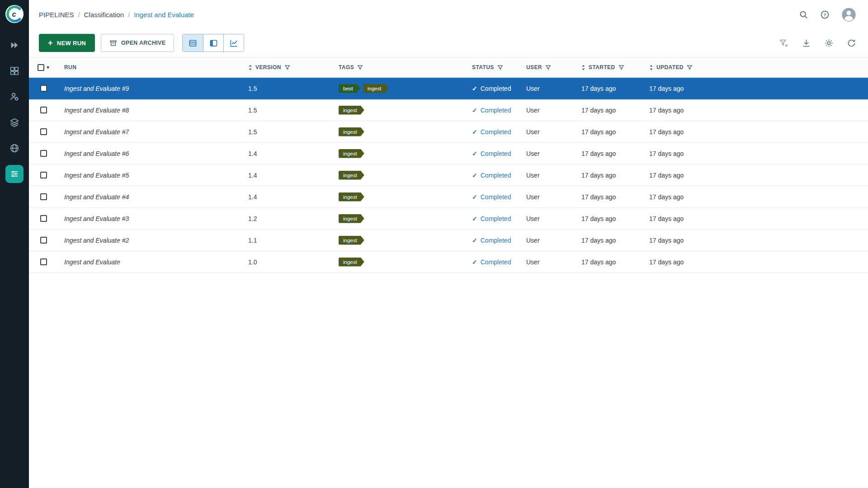 This screenshot has height=488, width=868. Describe the element at coordinates (849, 14) in the screenshot. I see `user-avatar` at that location.